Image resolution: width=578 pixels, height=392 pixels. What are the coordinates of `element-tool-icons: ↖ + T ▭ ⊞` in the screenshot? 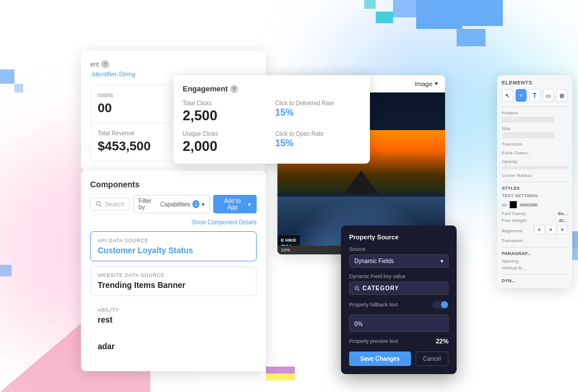 It's located at (535, 95).